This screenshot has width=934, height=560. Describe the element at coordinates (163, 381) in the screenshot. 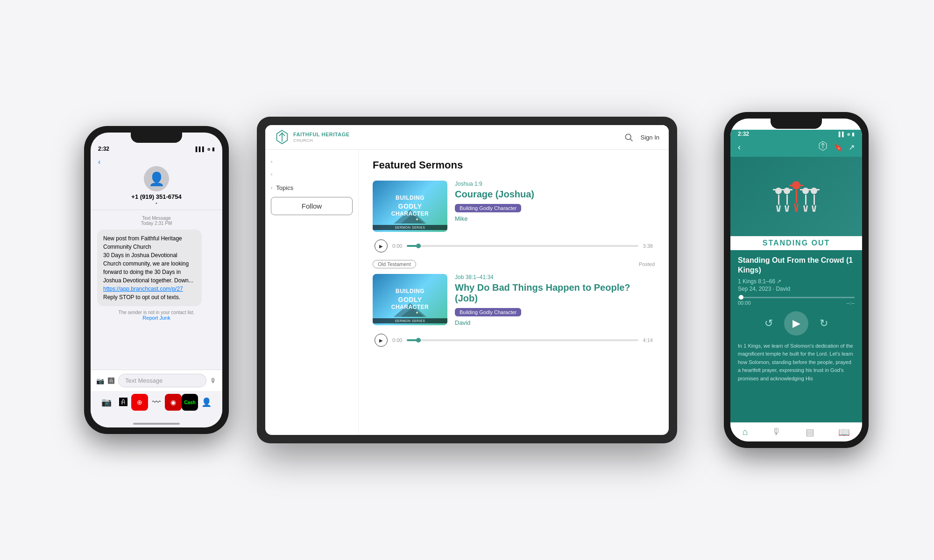

I see `sms-input: Text Message` at that location.